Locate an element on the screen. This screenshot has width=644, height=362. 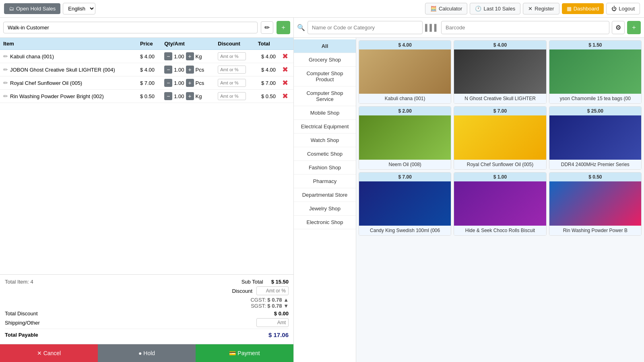
category-btn-cosmetic: Cosmetic Shop is located at coordinates (325, 154).